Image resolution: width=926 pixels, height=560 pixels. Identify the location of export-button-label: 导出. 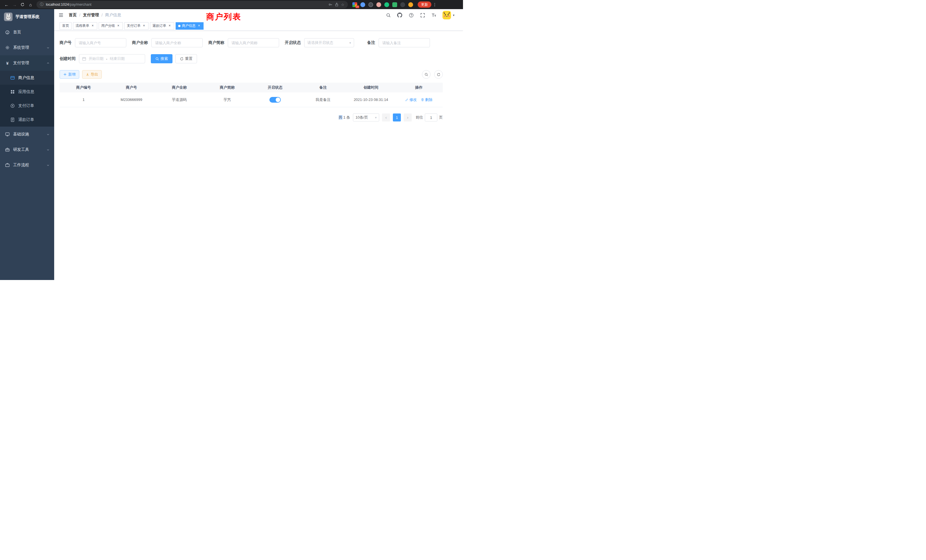
(94, 74).